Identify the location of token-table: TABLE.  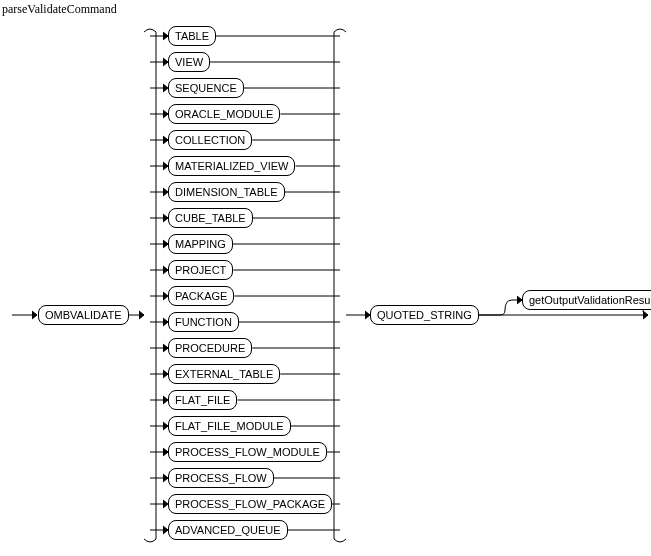
(192, 36).